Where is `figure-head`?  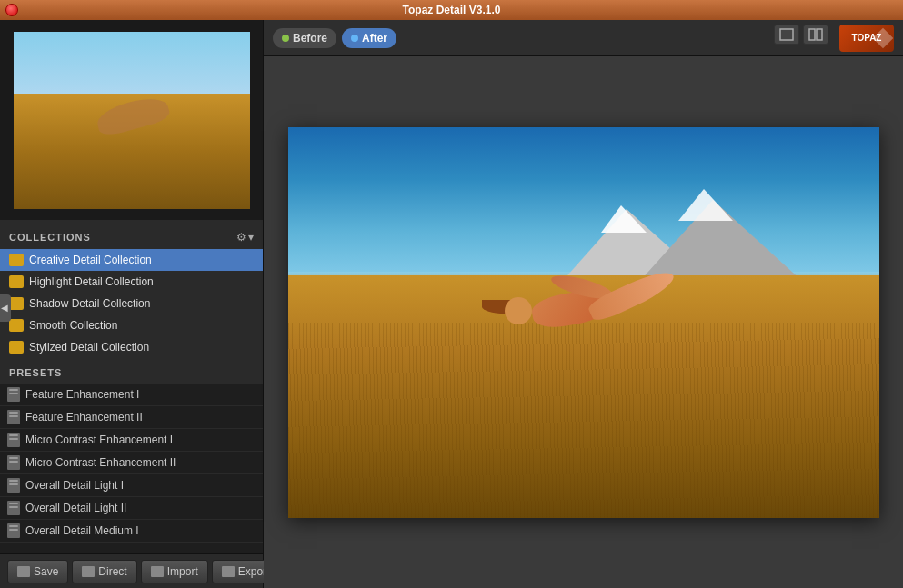
figure-head is located at coordinates (518, 311).